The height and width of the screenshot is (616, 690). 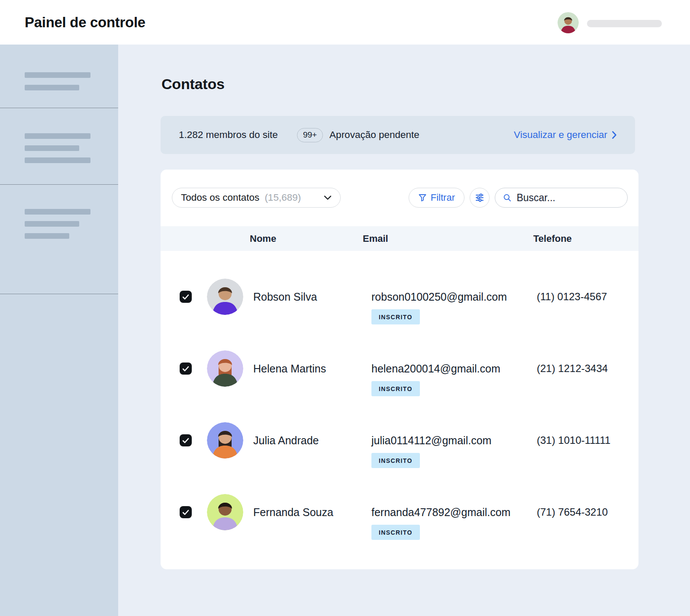 I want to click on contact-name: Julia Andrade, so click(x=286, y=440).